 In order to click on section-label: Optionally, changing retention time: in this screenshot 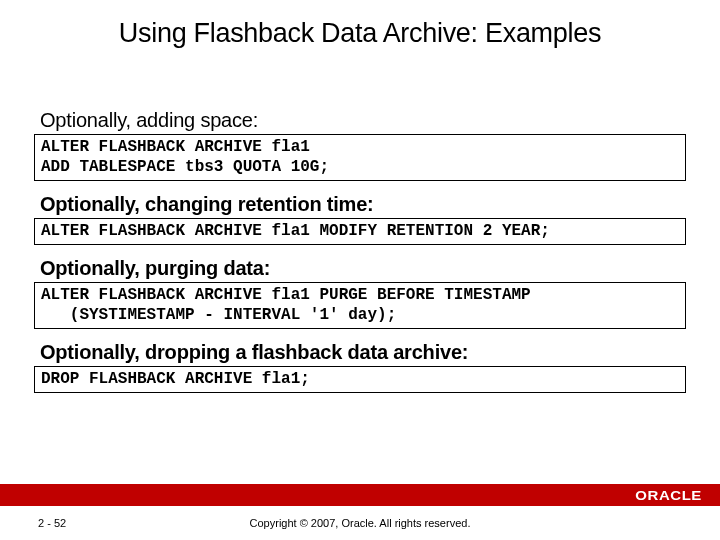, I will do `click(363, 204)`.